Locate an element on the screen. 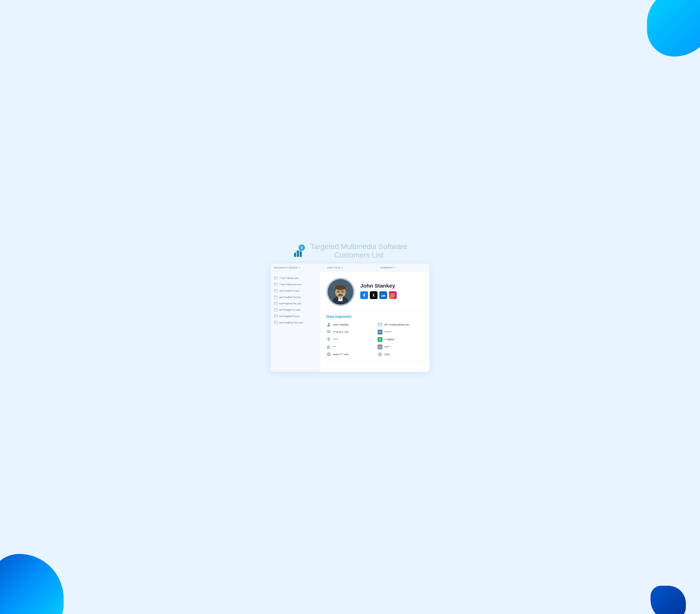 This screenshot has width=700, height=614. social-icons is located at coordinates (378, 295).